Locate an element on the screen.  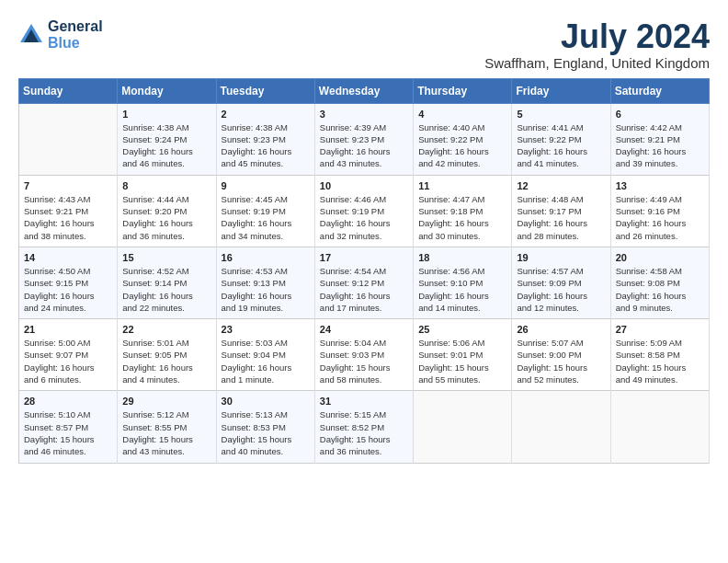
logo-text: General Blue is located at coordinates (75, 35).